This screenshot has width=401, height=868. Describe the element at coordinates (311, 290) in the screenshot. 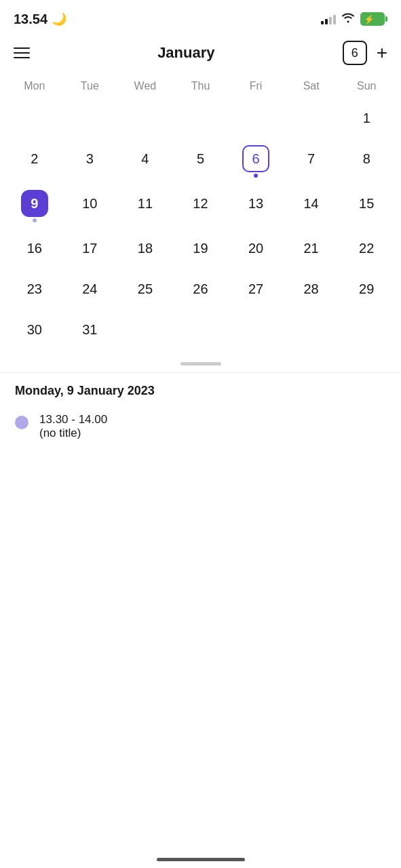

I see `cal-cell-28: 28` at that location.